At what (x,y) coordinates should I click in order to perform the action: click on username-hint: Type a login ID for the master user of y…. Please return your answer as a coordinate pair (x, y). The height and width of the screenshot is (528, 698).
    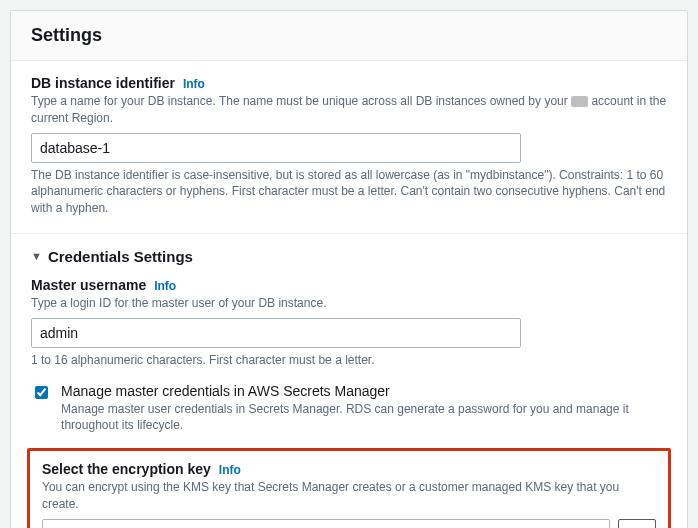
    Looking at the image, I should click on (349, 304).